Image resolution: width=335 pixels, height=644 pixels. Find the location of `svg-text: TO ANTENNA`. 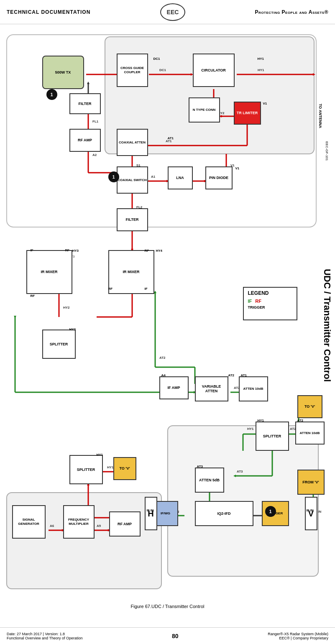

svg-text: TO ANTENNA is located at coordinates (320, 116).